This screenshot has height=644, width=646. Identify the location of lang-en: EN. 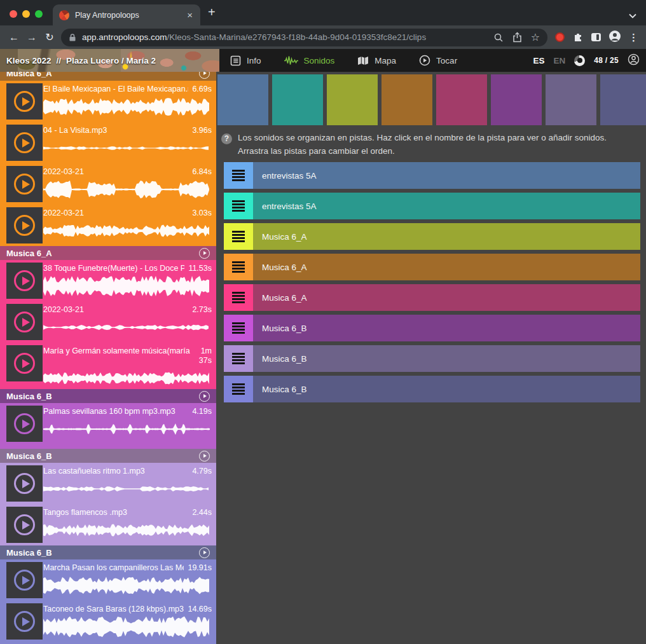
(560, 61).